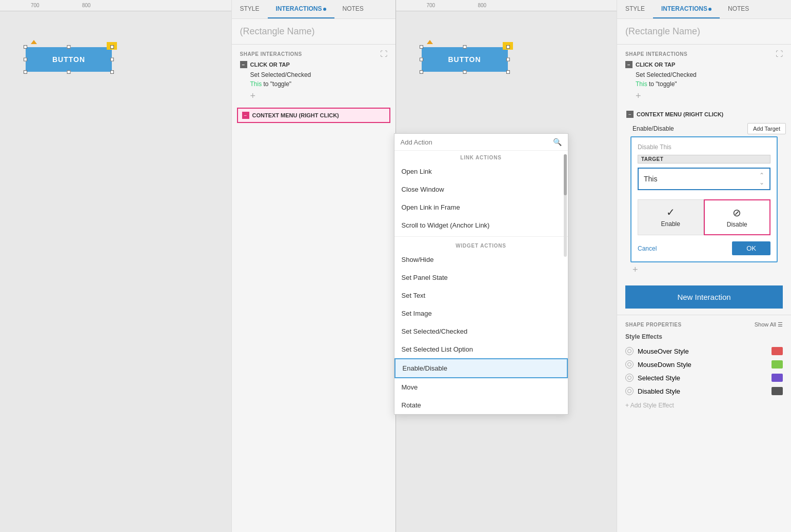 The height and width of the screenshot is (532, 791). What do you see at coordinates (565, 175) in the screenshot?
I see `scroll-thumb-dropdown` at bounding box center [565, 175].